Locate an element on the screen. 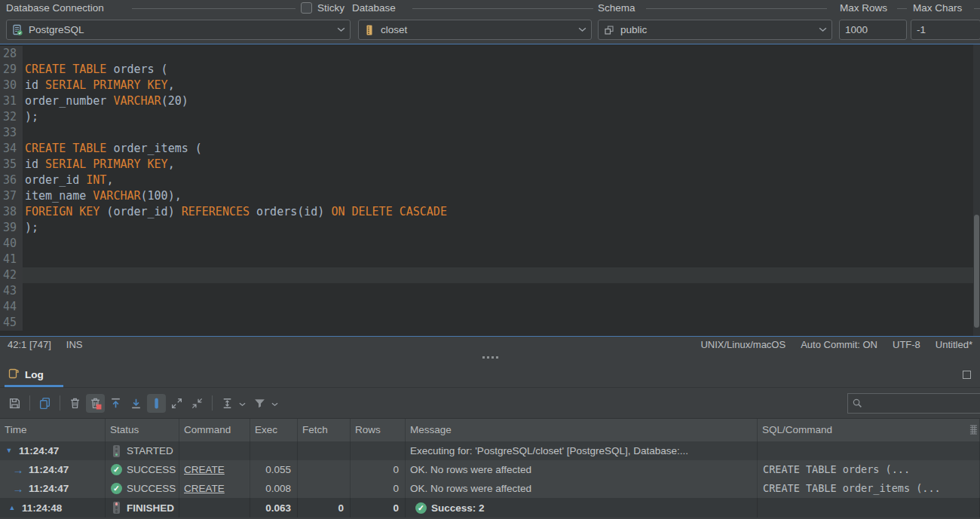 The image size is (980, 519). status-bar: 42:1 [747] INS UNIX/Linux/macOS Auto Com… is located at coordinates (490, 345).